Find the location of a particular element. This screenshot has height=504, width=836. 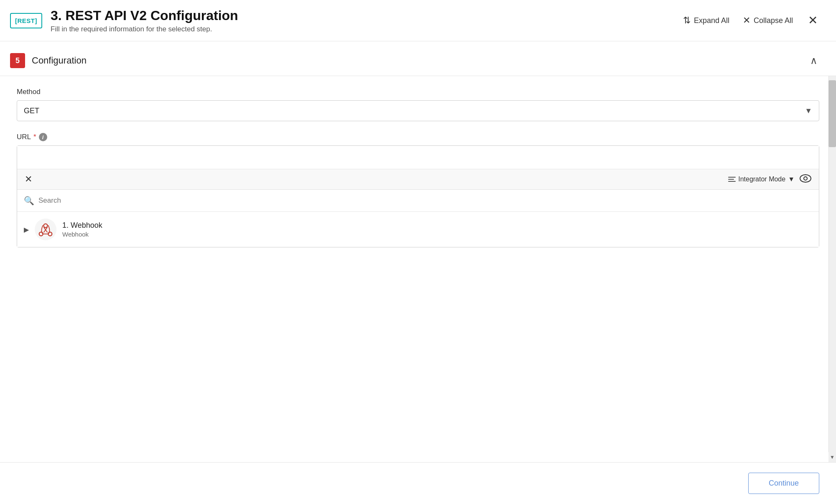

section-badge: 5 is located at coordinates (18, 61).